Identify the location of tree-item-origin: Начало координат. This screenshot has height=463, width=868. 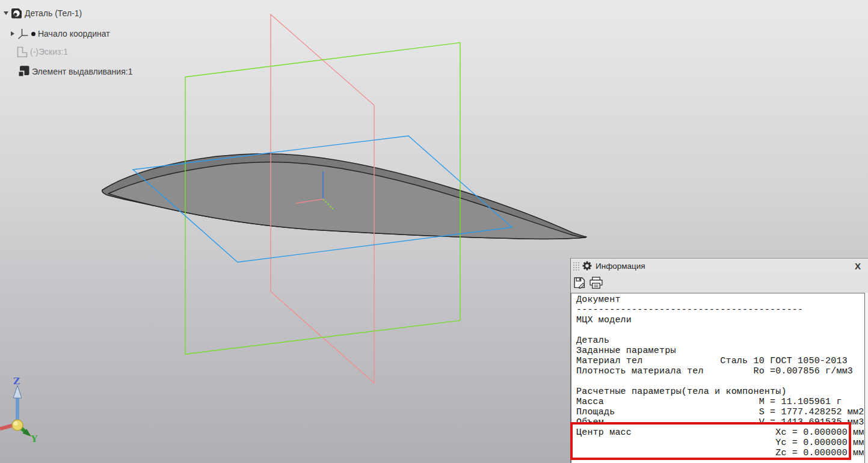
(60, 34).